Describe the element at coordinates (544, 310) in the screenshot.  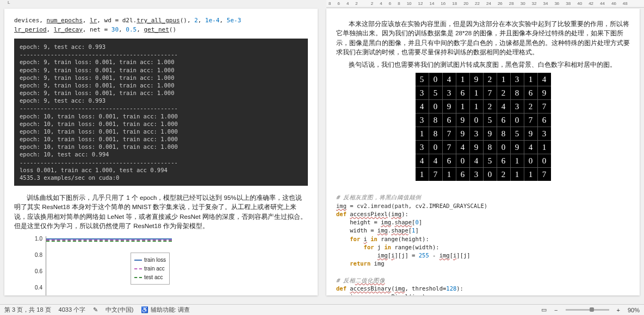
I see `view-mode-icon: ▭` at that location.